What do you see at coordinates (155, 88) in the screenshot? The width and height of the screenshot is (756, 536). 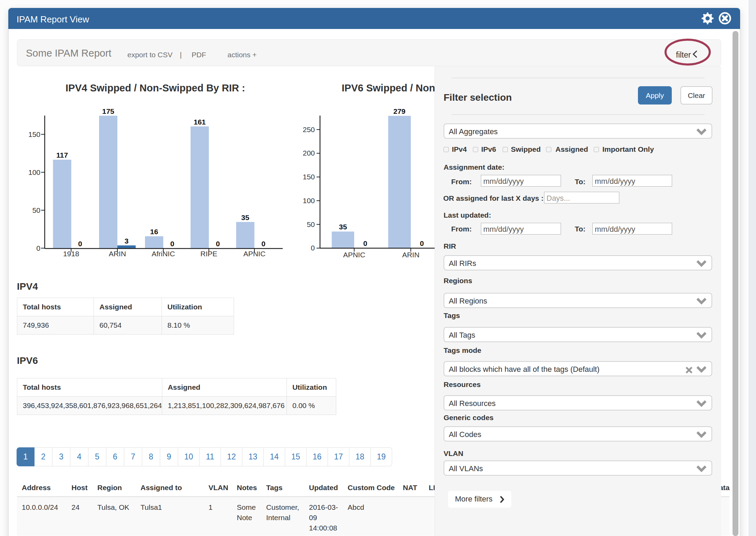 I see `svg-text:IPV4 Swipped / Non-Swipped By: IPV4 Swipped / Non-Swipped By RIR :` at bounding box center [155, 88].